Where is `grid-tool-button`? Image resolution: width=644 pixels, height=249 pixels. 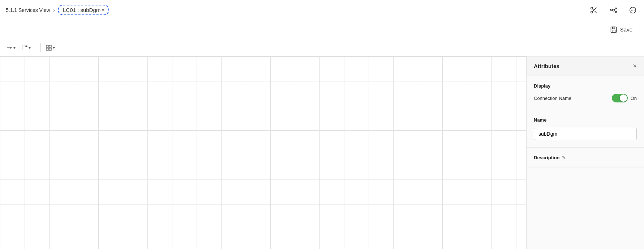 grid-tool-button is located at coordinates (51, 48).